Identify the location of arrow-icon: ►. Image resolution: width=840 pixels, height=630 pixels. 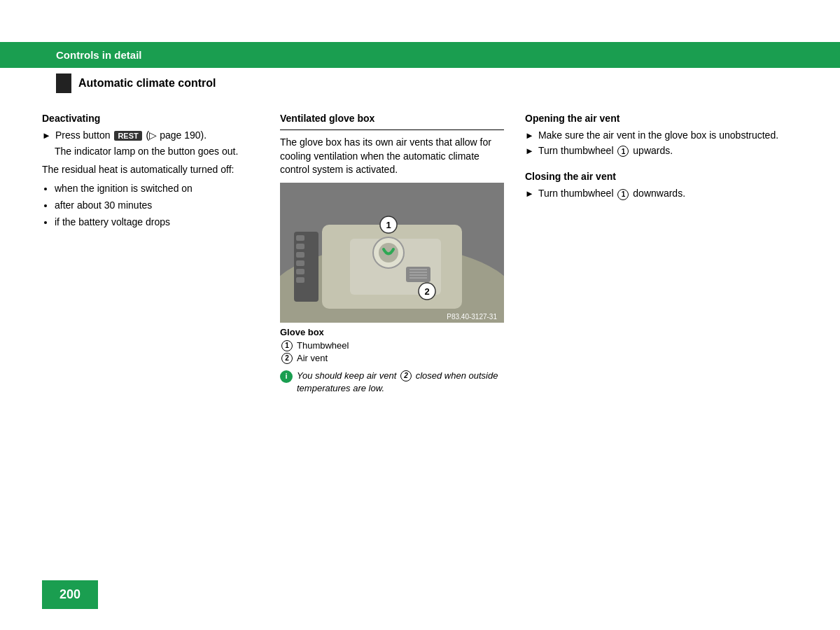
(46, 136).